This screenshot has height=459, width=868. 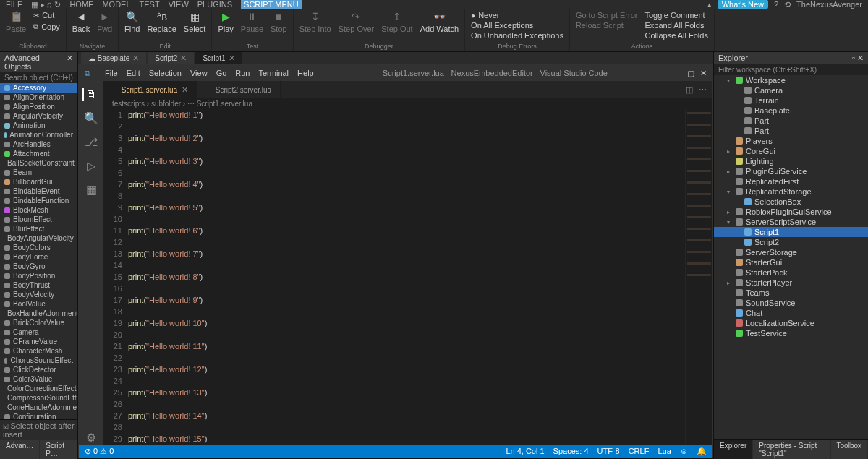 What do you see at coordinates (689, 90) in the screenshot?
I see `split-icon: ◫` at bounding box center [689, 90].